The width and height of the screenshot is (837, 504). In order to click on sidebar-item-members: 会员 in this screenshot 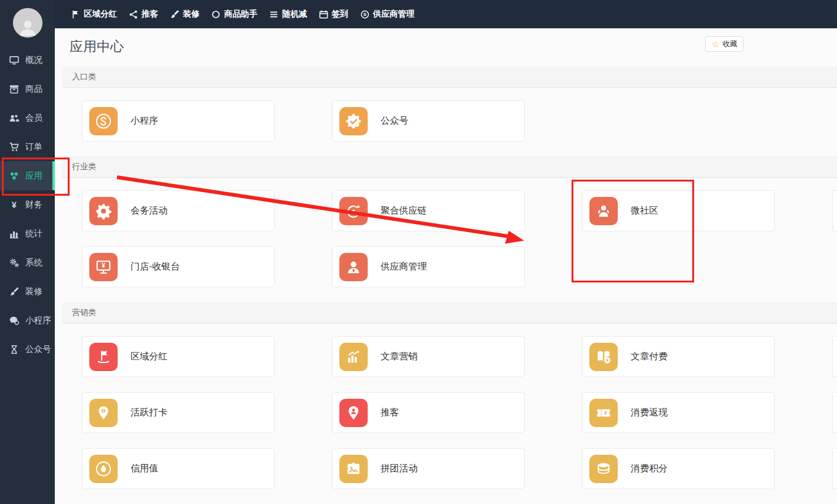, I will do `click(27, 118)`.